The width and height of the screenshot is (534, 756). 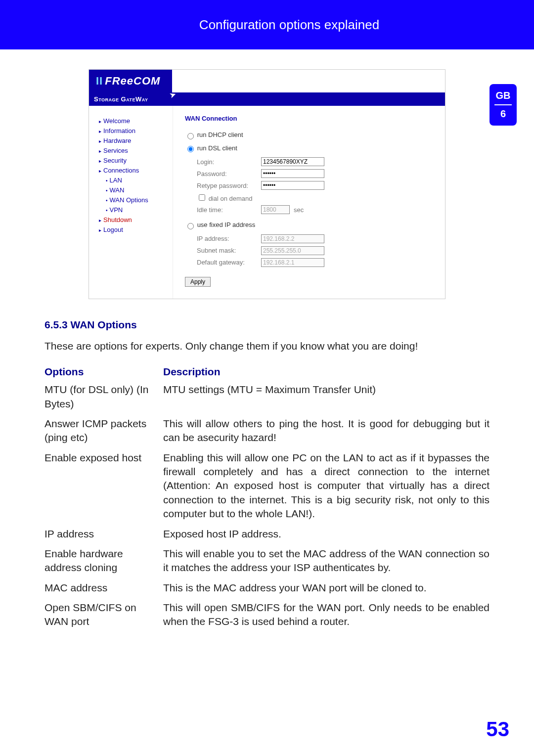 What do you see at coordinates (229, 262) in the screenshot?
I see `default-gateway-label: Default gateway:` at bounding box center [229, 262].